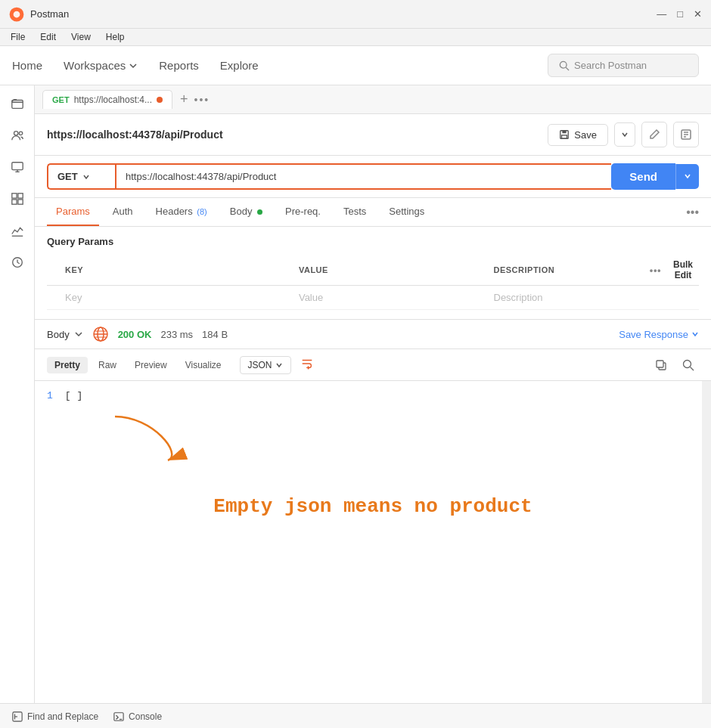 Image resolution: width=711 pixels, height=728 pixels. I want to click on tab-settings: Settings, so click(407, 212).